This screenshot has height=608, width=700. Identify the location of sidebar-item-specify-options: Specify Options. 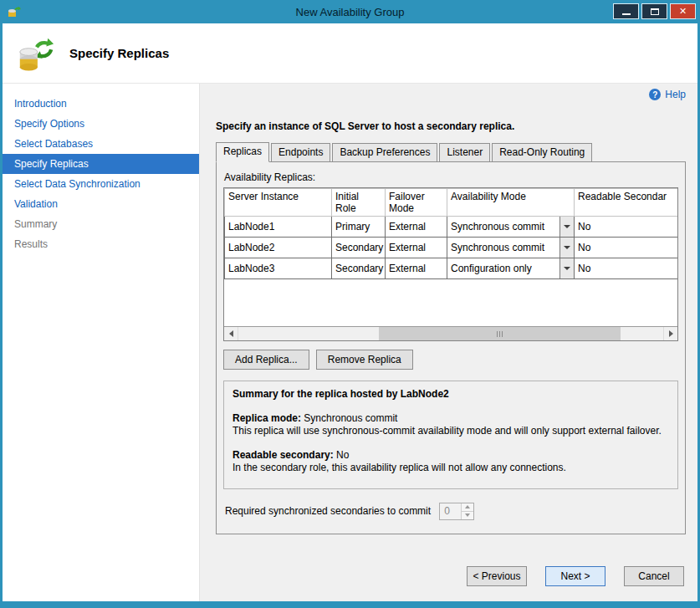
(100, 124).